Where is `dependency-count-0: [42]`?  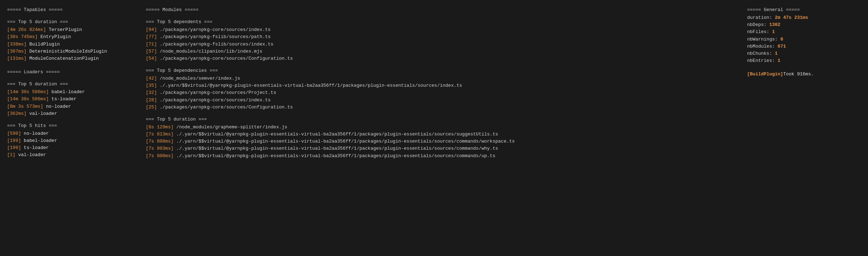 dependency-count-0: [42] is located at coordinates (151, 79).